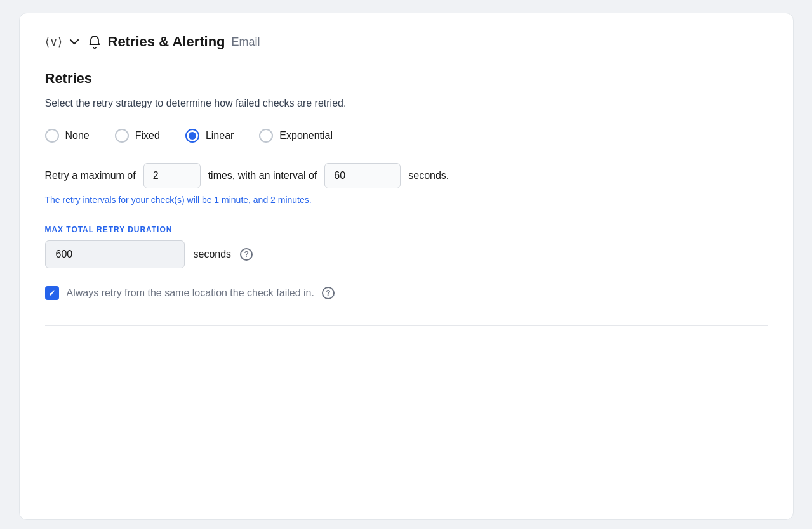  I want to click on max-retry-help-icon: ?, so click(246, 254).